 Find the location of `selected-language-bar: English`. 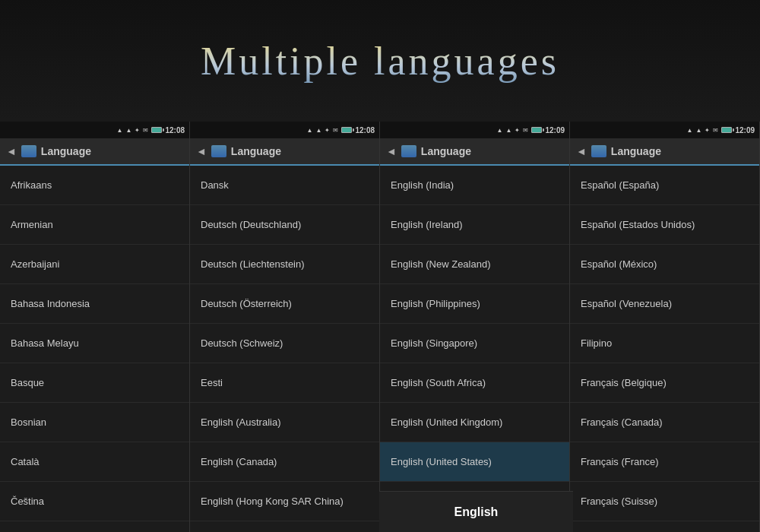

selected-language-bar: English is located at coordinates (476, 511).